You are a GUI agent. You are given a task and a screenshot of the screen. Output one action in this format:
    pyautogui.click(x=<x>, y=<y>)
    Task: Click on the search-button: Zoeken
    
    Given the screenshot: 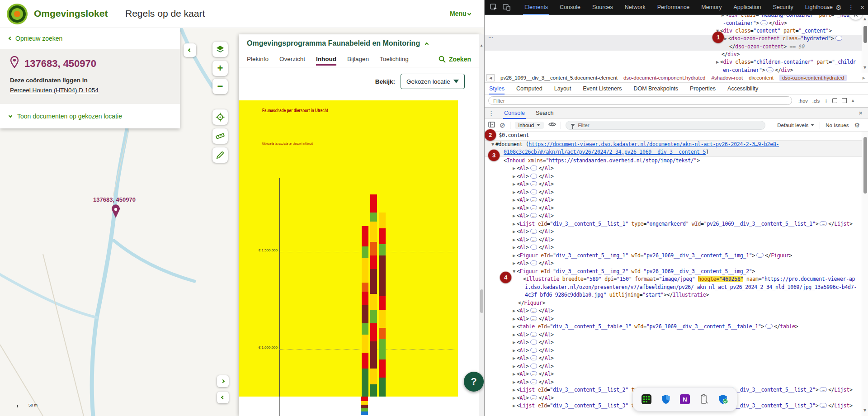 What is the action you would take?
    pyautogui.click(x=455, y=59)
    